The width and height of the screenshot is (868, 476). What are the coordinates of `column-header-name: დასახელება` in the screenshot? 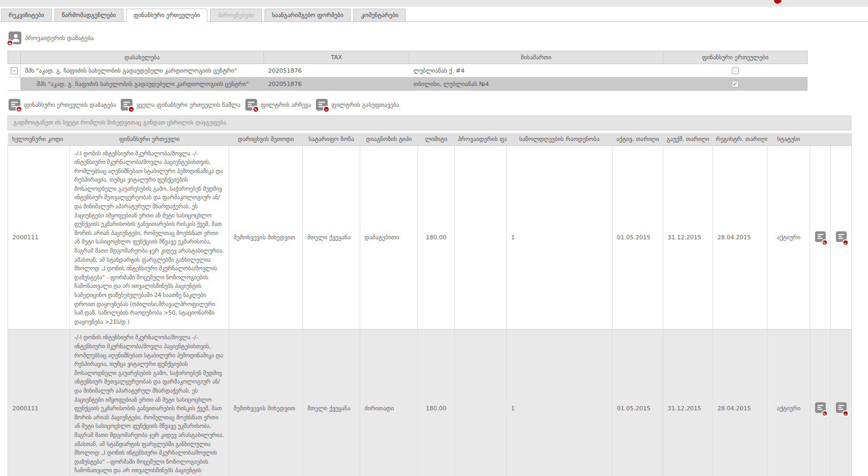 It's located at (142, 58).